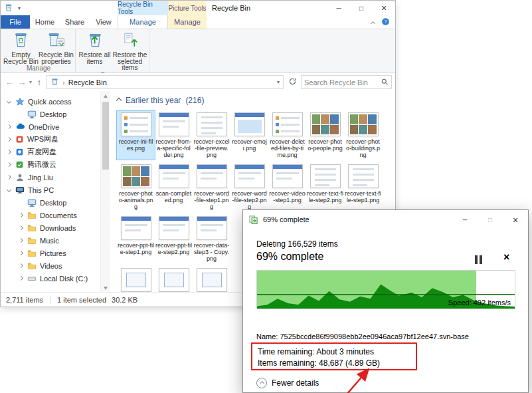 The height and width of the screenshot is (393, 532). I want to click on restore-selected-items-button: Restore the selected items, so click(130, 51).